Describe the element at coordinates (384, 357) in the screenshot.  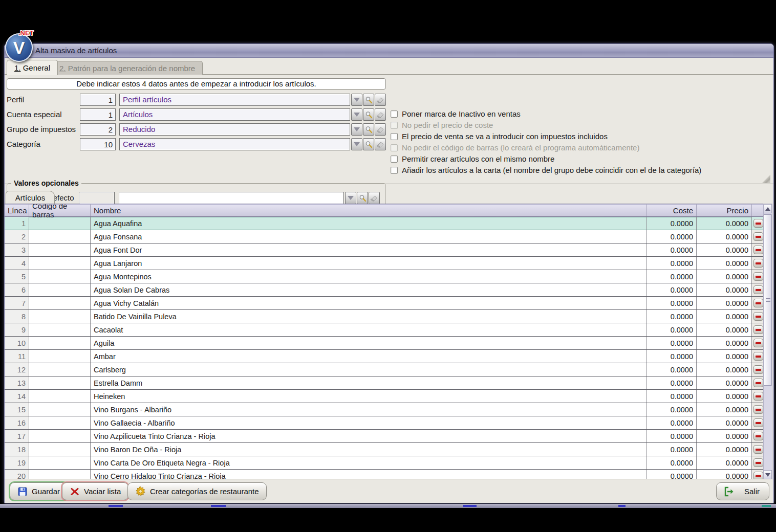
I see `table-row: 11 Ambar 0.0000 0.0000` at that location.